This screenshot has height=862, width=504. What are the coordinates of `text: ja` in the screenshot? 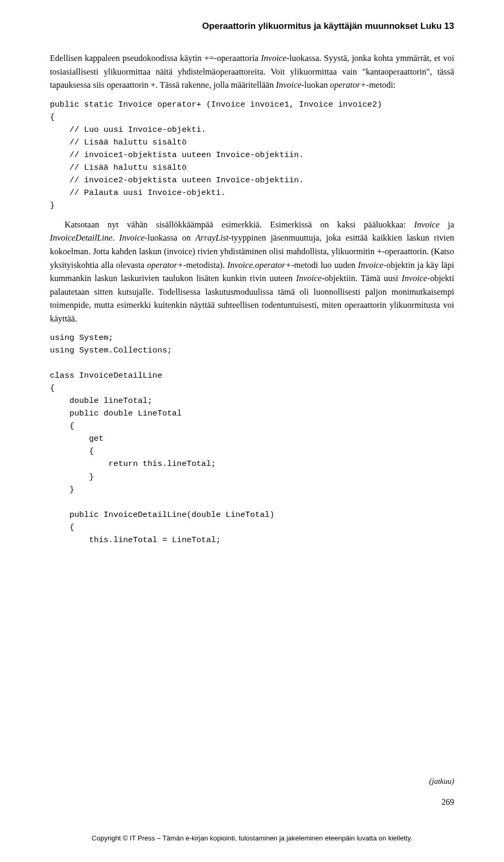 It's located at (447, 225).